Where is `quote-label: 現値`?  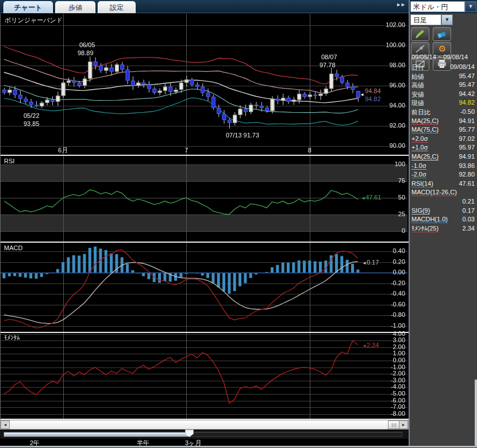
quote-label: 現値 is located at coordinates (418, 104).